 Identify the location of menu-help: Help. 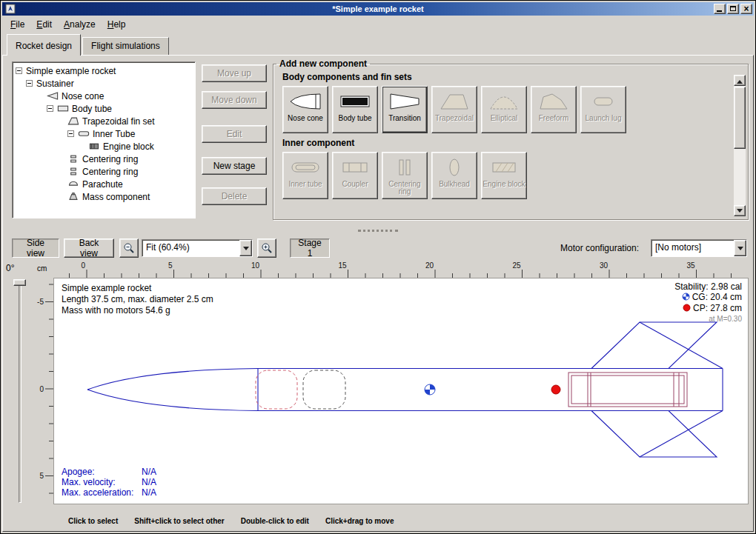
(117, 24).